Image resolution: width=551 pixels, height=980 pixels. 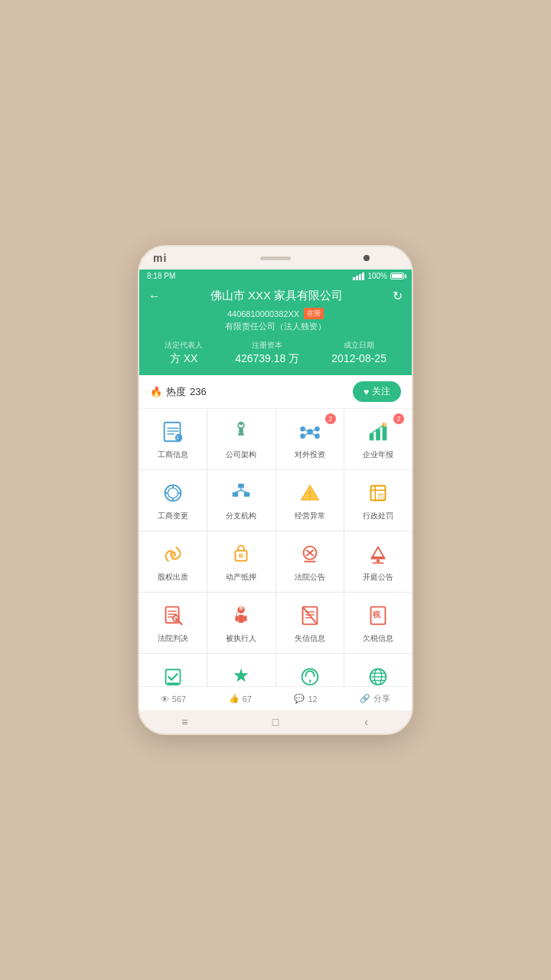 What do you see at coordinates (378, 516) in the screenshot?
I see `chufa-label: 行政处罚` at bounding box center [378, 516].